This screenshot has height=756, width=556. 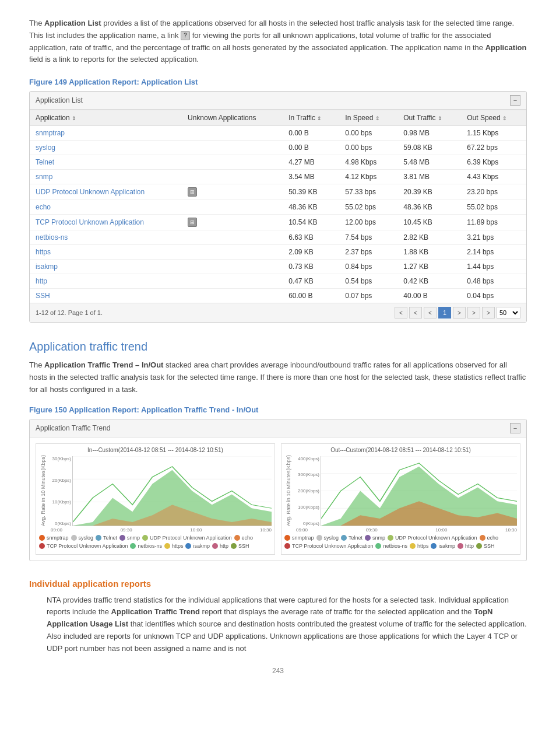 I want to click on legend-label: TCP Protocol Unknown Application, so click(x=87, y=546).